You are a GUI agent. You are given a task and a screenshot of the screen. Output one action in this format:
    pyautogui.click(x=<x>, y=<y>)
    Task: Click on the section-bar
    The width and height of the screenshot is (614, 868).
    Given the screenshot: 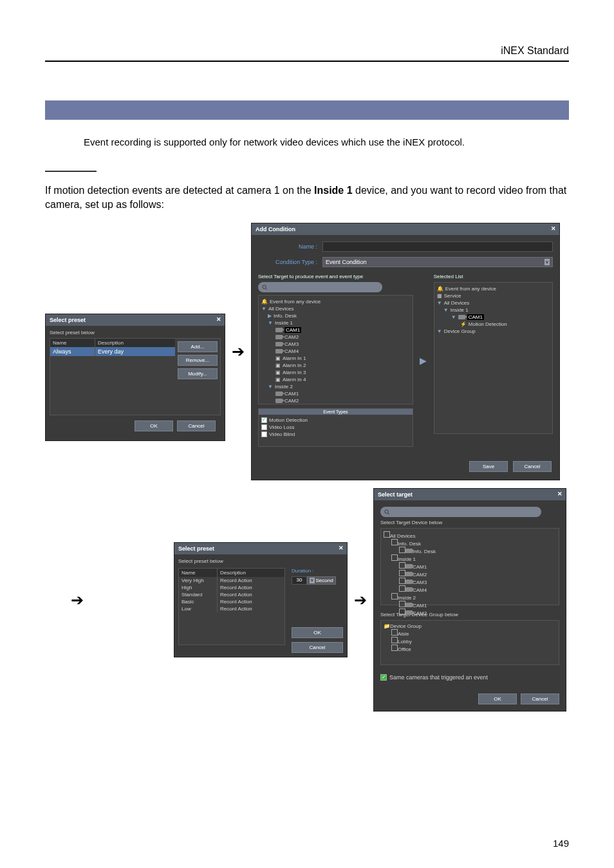 What is the action you would take?
    pyautogui.click(x=307, y=110)
    